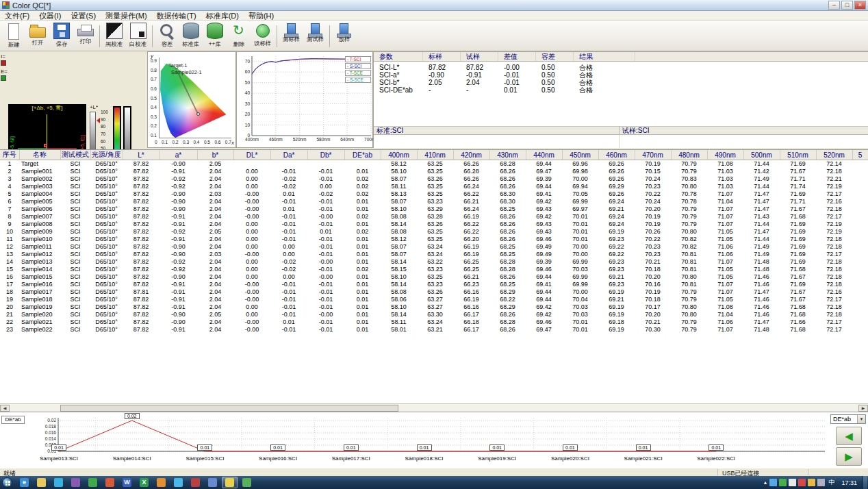 This screenshot has height=489, width=868. What do you see at coordinates (59, 482) in the screenshot?
I see `taskbar-media-button` at bounding box center [59, 482].